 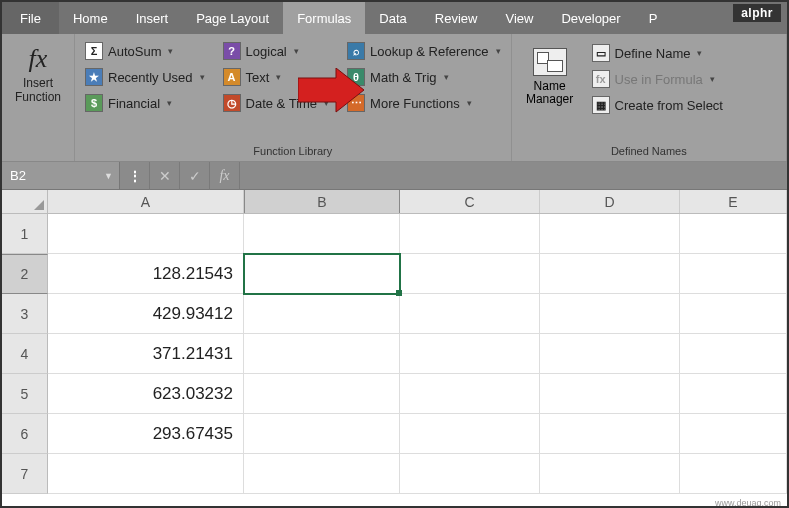 I want to click on lookup-icon: ⌕, so click(x=356, y=51).